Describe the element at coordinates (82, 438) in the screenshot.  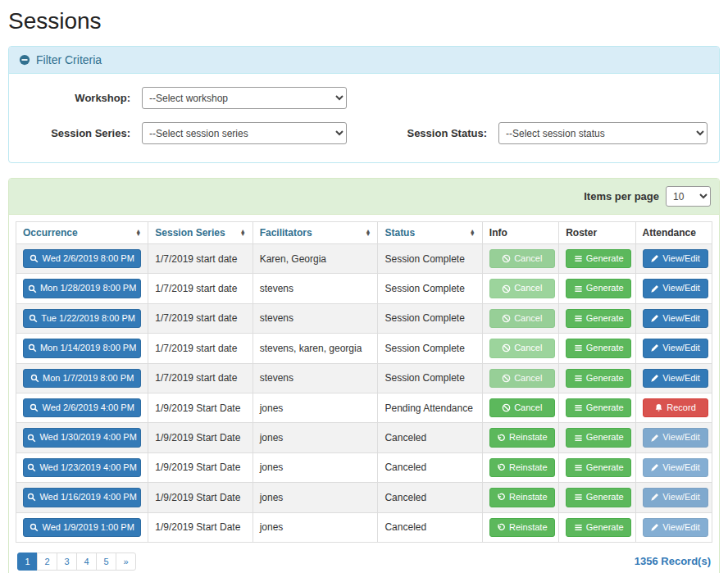
I see `occurrence-button: Wed 1/30/2019 4:00 PM` at that location.